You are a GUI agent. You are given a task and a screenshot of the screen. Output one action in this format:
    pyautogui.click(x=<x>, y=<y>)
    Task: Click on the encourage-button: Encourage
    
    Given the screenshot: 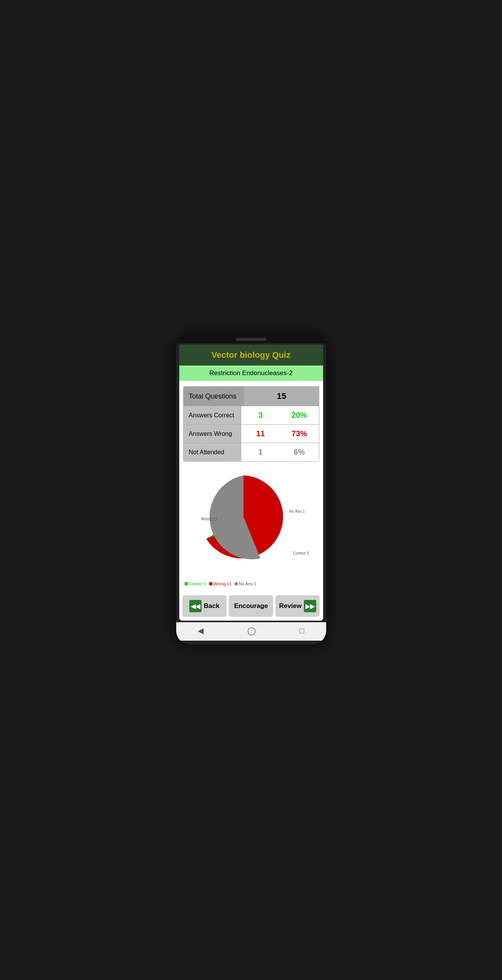 What is the action you would take?
    pyautogui.click(x=251, y=606)
    